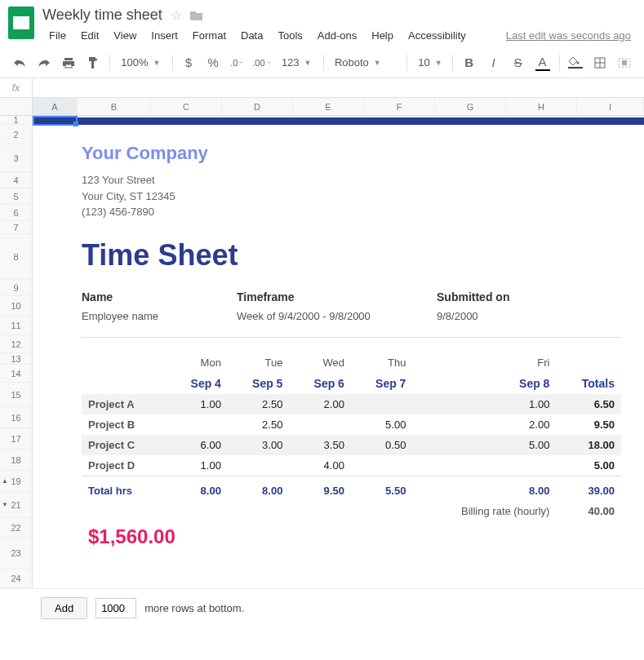 Image resolution: width=644 pixels, height=660 pixels. What do you see at coordinates (16, 288) in the screenshot?
I see `row-header: 9` at bounding box center [16, 288].